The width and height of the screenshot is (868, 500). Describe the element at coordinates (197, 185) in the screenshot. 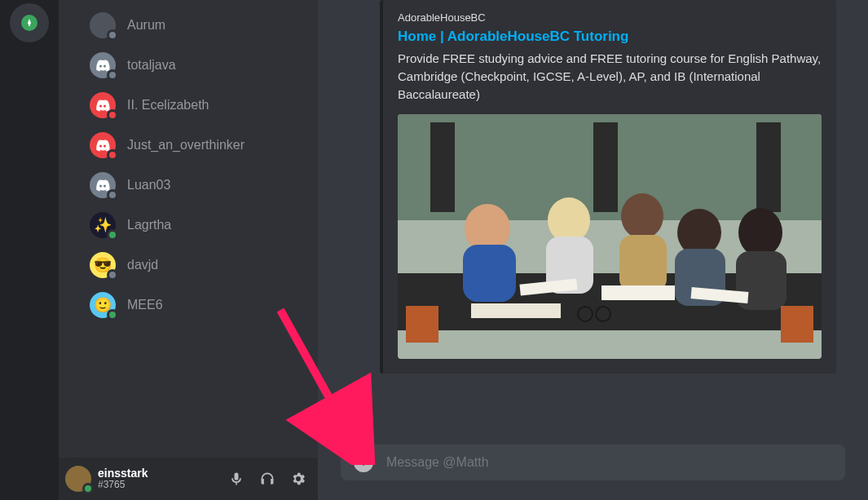

I see `member-item: Luan03` at that location.